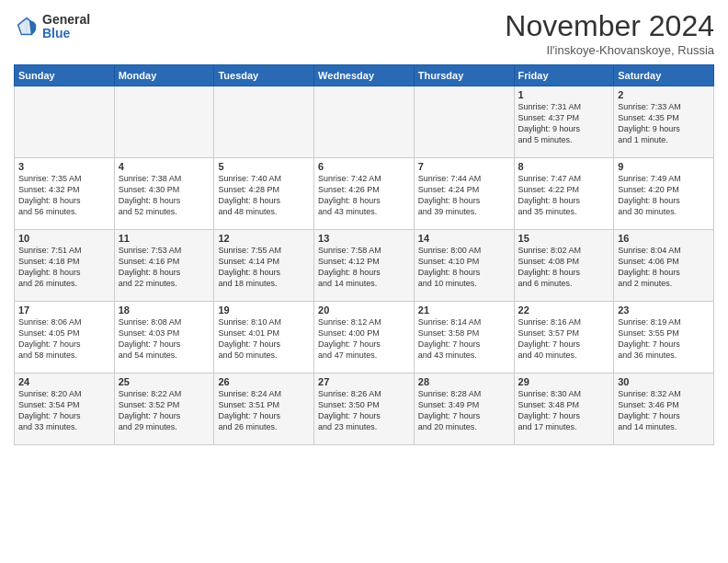 The height and width of the screenshot is (563, 728). What do you see at coordinates (464, 238) in the screenshot?
I see `day-number: 14` at bounding box center [464, 238].